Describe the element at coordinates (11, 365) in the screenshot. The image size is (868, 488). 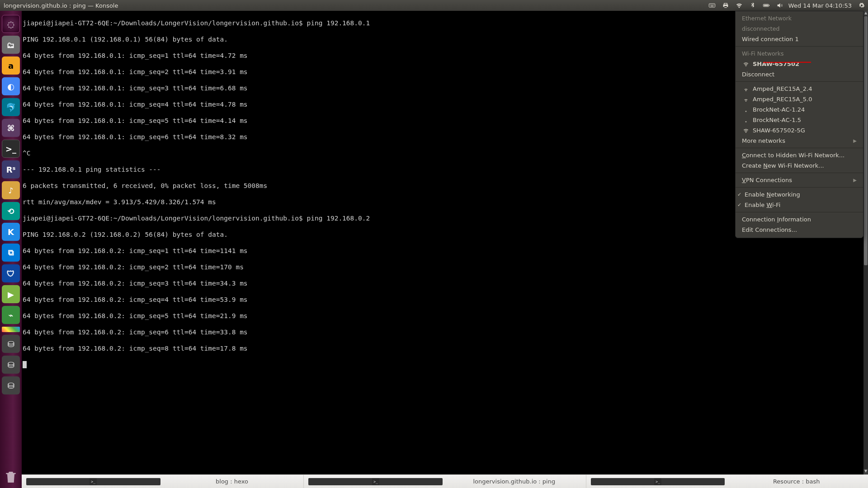
I see `launcher-drive-2: ⛁` at that location.